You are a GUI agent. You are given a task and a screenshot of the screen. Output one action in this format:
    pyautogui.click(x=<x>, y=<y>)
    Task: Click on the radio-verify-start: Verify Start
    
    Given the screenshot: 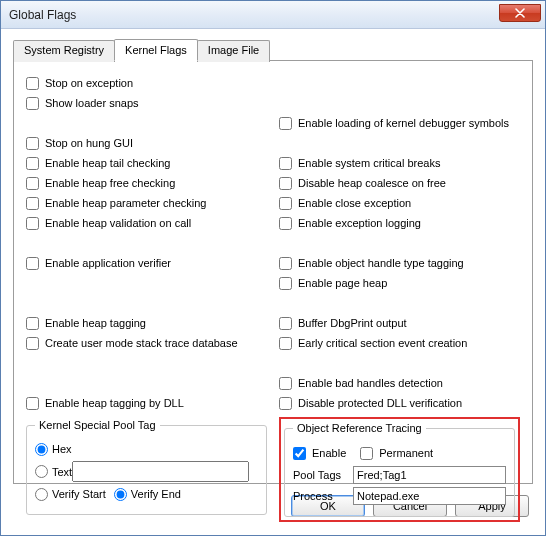 What is the action you would take?
    pyautogui.click(x=70, y=494)
    